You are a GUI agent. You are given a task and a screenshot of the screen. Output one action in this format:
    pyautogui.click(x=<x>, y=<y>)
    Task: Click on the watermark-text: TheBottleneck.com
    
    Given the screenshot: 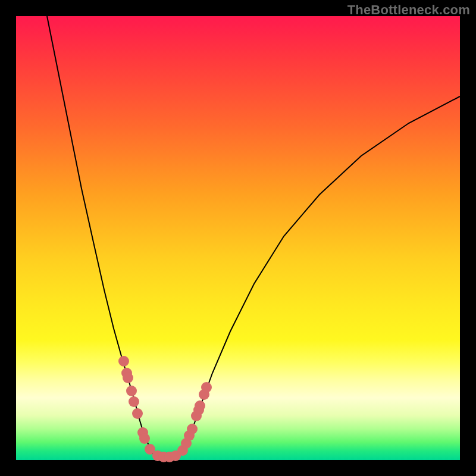 What is the action you would take?
    pyautogui.click(x=409, y=10)
    